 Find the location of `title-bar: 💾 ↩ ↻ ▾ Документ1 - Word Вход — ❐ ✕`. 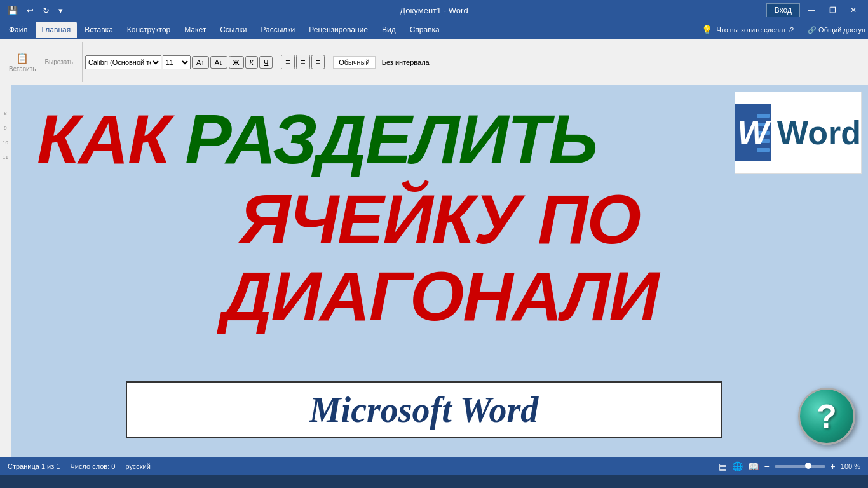

title-bar: 💾 ↩ ↻ ▾ Документ1 - Word Вход — ❐ ✕ is located at coordinates (434, 10).